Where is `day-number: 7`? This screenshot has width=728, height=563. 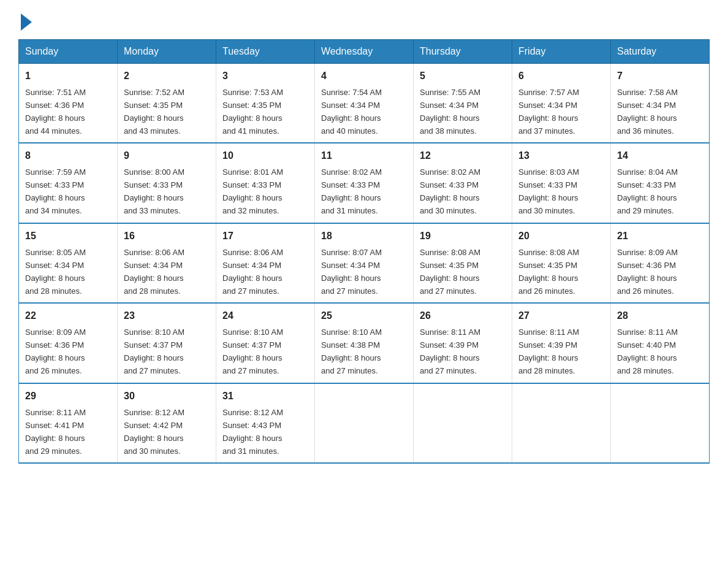
day-number: 7 is located at coordinates (660, 76).